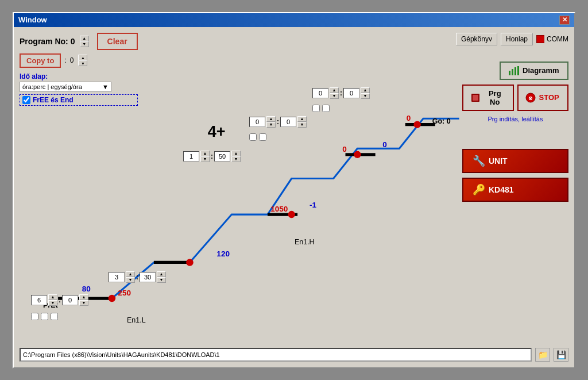 Image resolution: width=588 pixels, height=380 pixels. Describe the element at coordinates (84, 44) in the screenshot. I see `program-no-down: ▼` at that location.